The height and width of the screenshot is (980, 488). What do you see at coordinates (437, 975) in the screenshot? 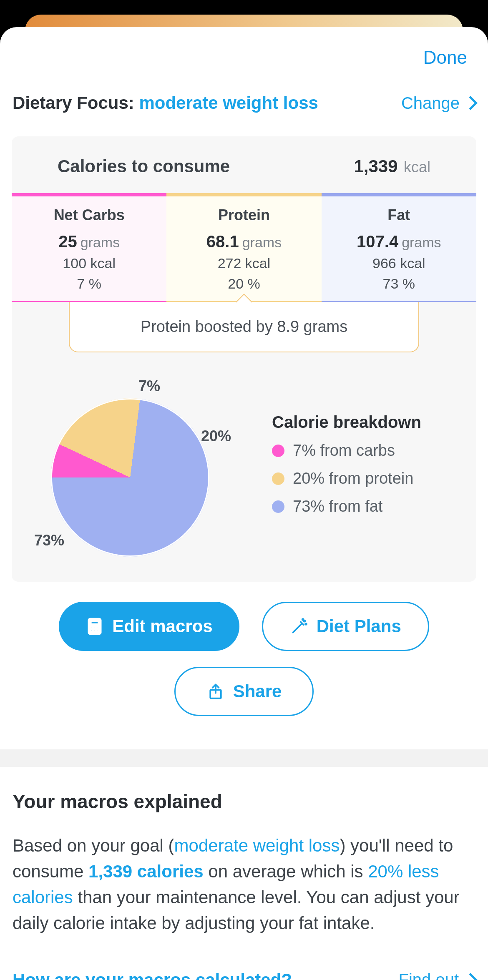
I see `find-out-link: Find out` at bounding box center [437, 975].